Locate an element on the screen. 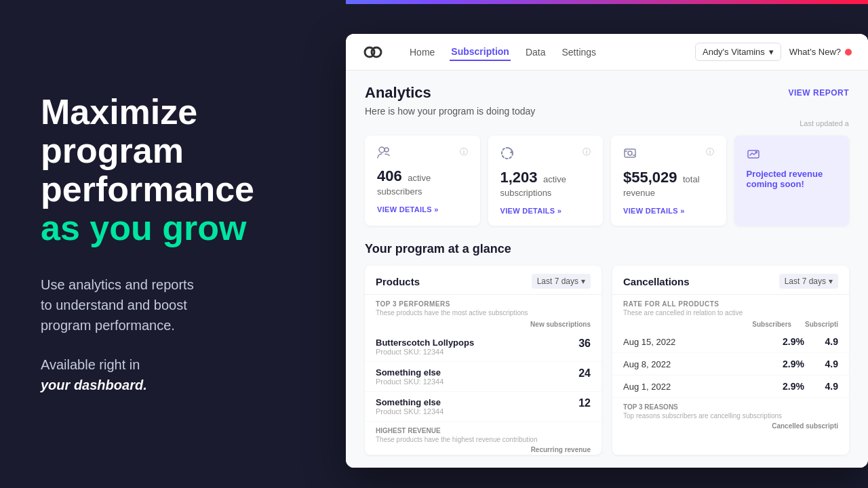  cancel-date-1: Aug 15, 2022 is located at coordinates (650, 342).